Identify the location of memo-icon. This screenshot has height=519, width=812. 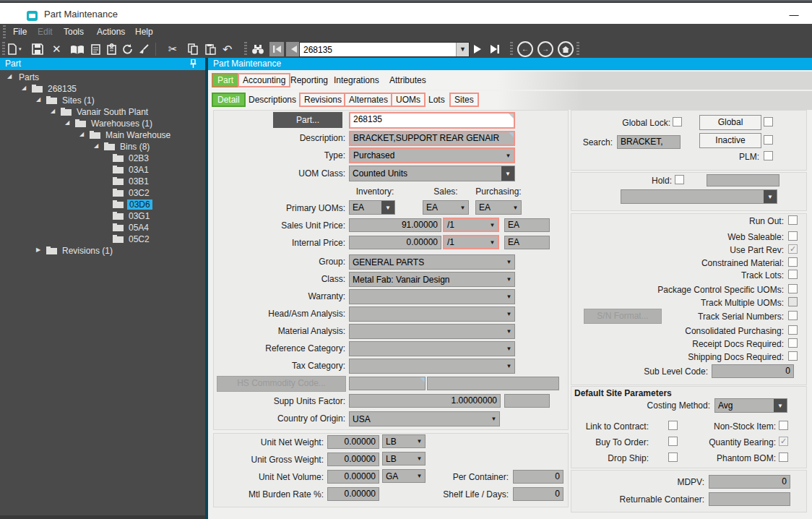
(95, 49).